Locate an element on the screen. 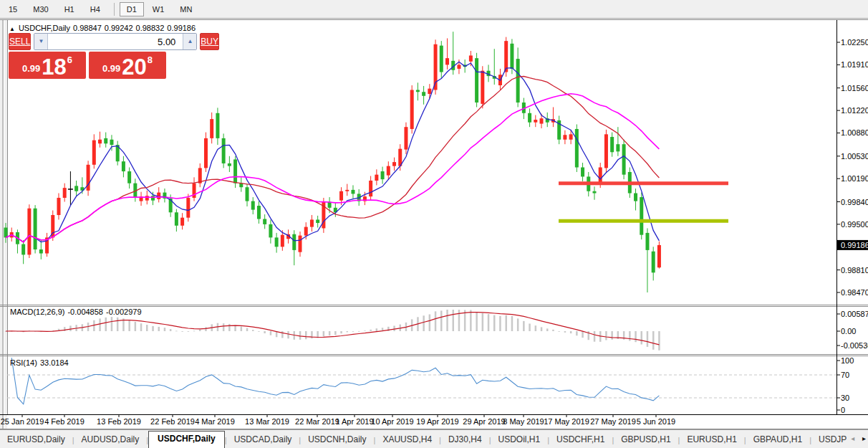 This screenshot has height=448, width=868. tabs-scroll-left-button: ◂ is located at coordinates (852, 439).